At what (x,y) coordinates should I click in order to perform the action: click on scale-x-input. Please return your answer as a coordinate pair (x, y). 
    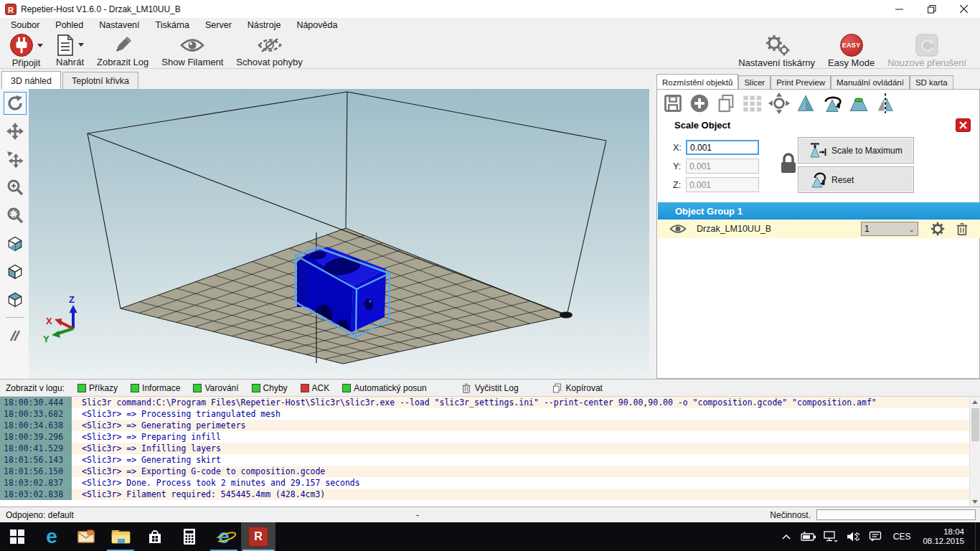
    Looking at the image, I should click on (722, 148).